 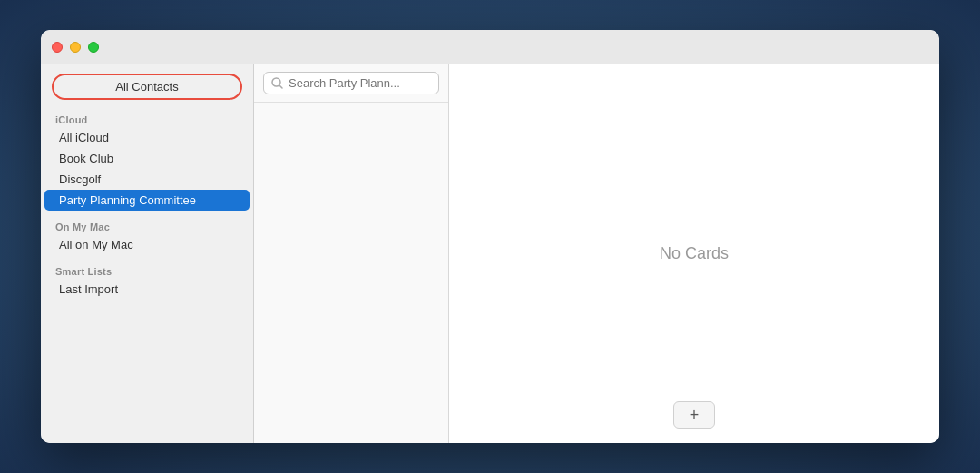 What do you see at coordinates (147, 281) in the screenshot?
I see `smart-lists-section: Smart Lists Last Import` at bounding box center [147, 281].